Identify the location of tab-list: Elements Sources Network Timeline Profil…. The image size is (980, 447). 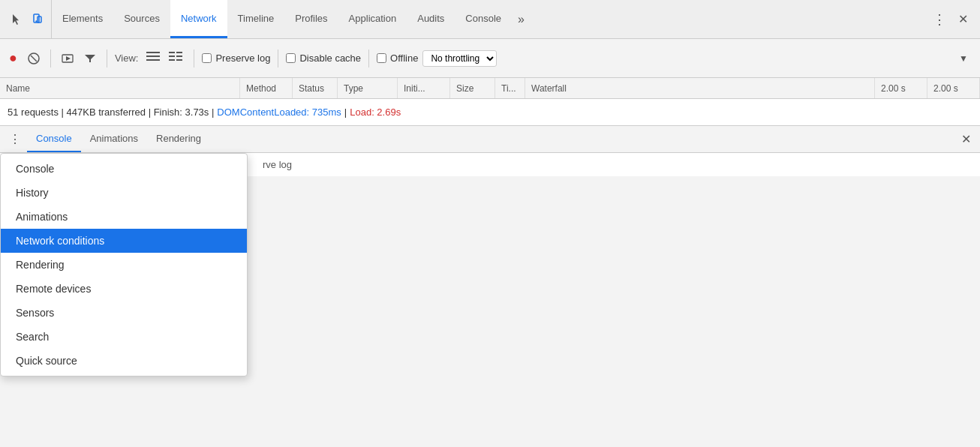
(488, 20).